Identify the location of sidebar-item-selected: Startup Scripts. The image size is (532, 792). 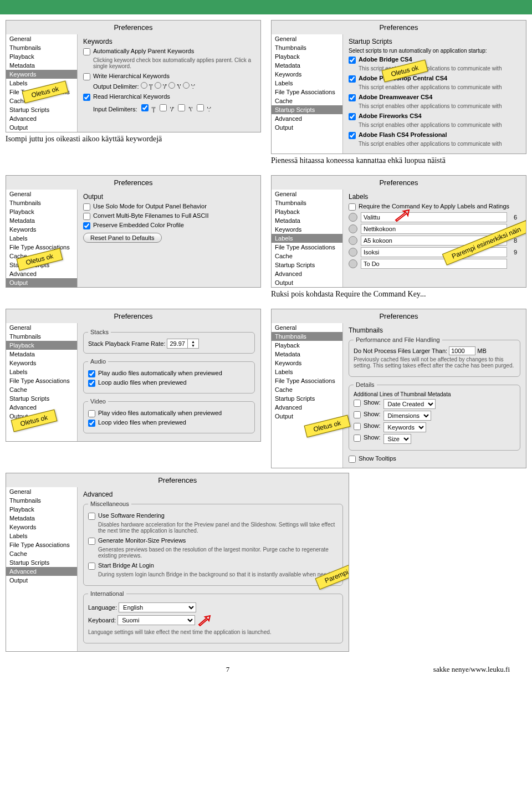
(307, 110).